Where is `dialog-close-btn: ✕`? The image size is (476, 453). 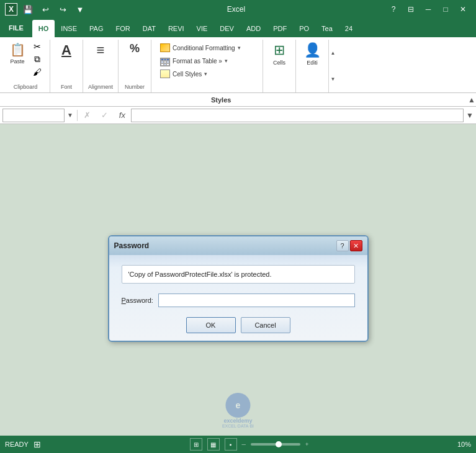
dialog-close-btn: ✕ is located at coordinates (356, 246).